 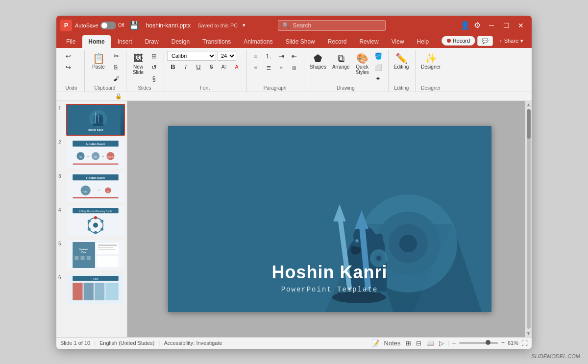 I want to click on autosave-label: AutoSave, so click(x=87, y=25).